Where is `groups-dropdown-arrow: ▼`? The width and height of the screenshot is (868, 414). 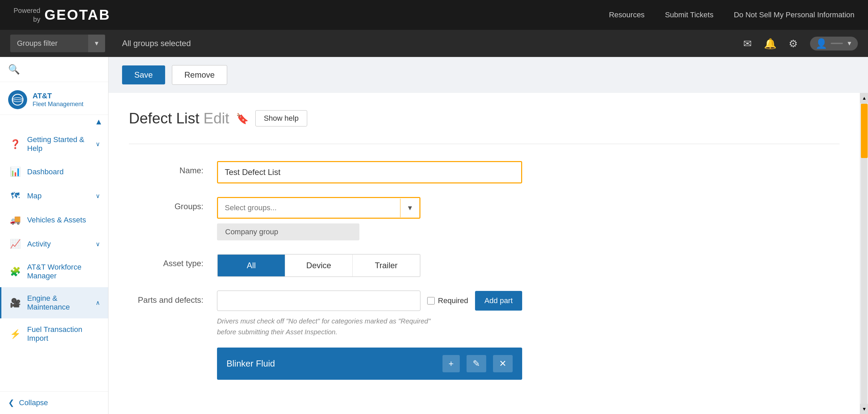
groups-dropdown-arrow: ▼ is located at coordinates (410, 208).